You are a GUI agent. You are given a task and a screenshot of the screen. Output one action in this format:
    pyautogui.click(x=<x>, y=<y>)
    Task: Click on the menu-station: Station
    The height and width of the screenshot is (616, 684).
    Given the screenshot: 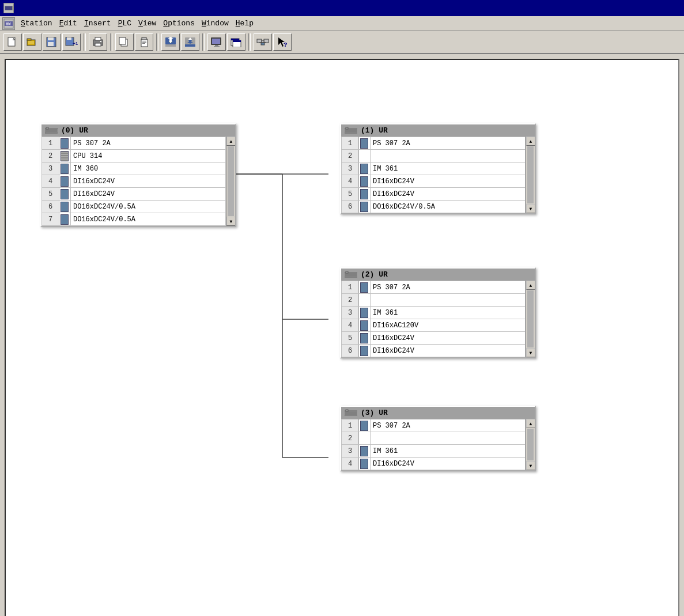 What is the action you would take?
    pyautogui.click(x=37, y=23)
    